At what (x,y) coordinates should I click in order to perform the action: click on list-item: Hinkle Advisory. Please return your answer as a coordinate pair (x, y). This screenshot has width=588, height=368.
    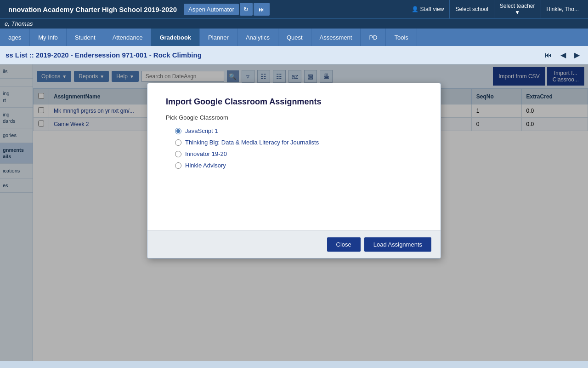
    Looking at the image, I should click on (299, 166).